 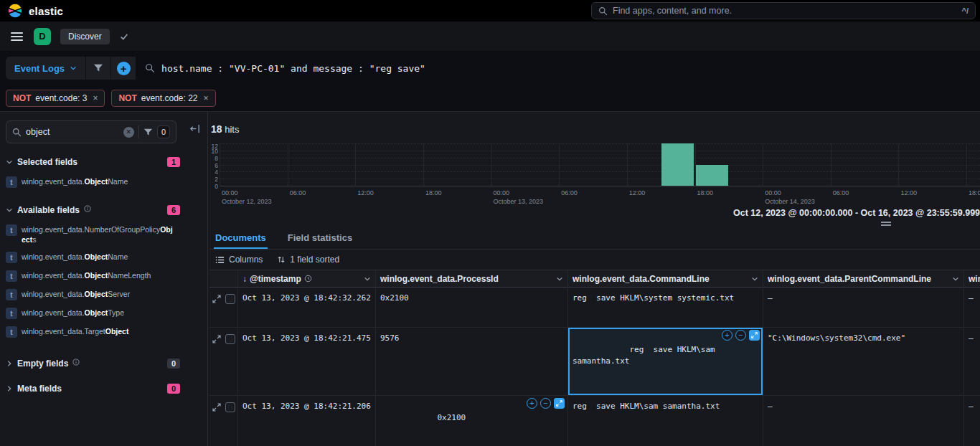 I want to click on header-timestamp: ↓ @timestamp, so click(x=307, y=278).